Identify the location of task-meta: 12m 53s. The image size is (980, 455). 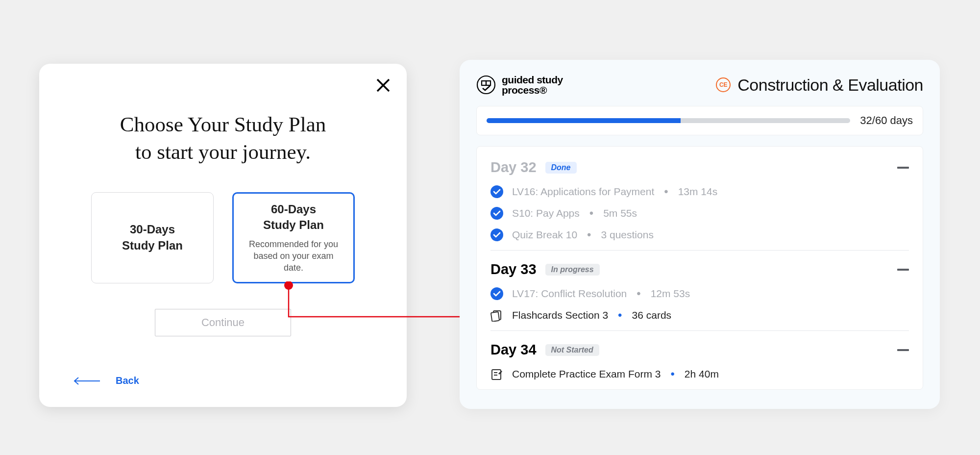
(670, 294).